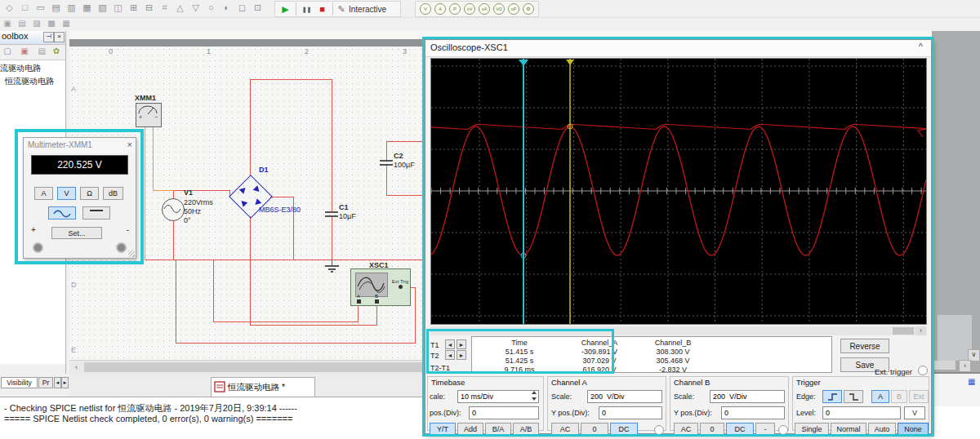 The height and width of the screenshot is (439, 980). What do you see at coordinates (534, 396) in the screenshot?
I see `timebase-scale-spinner` at bounding box center [534, 396].